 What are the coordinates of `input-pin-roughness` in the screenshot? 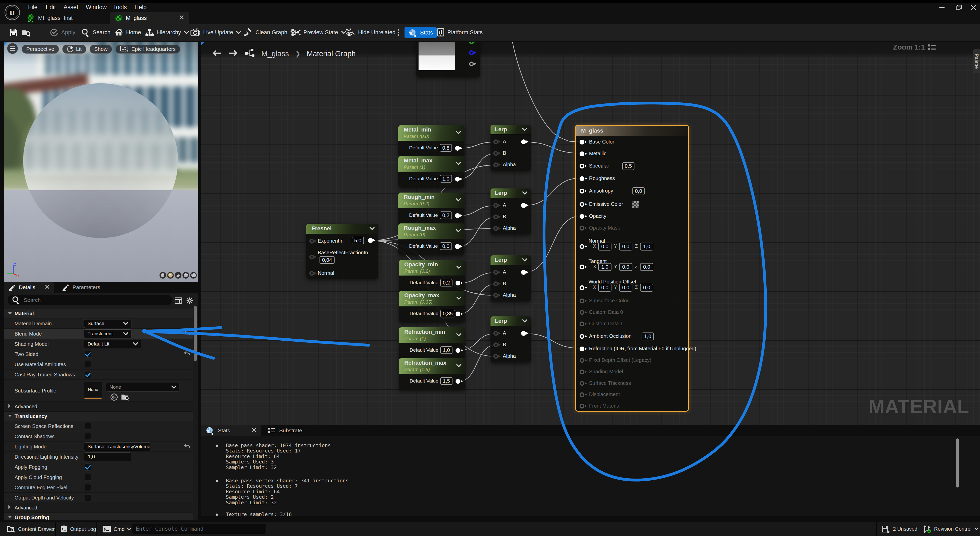 It's located at (582, 179).